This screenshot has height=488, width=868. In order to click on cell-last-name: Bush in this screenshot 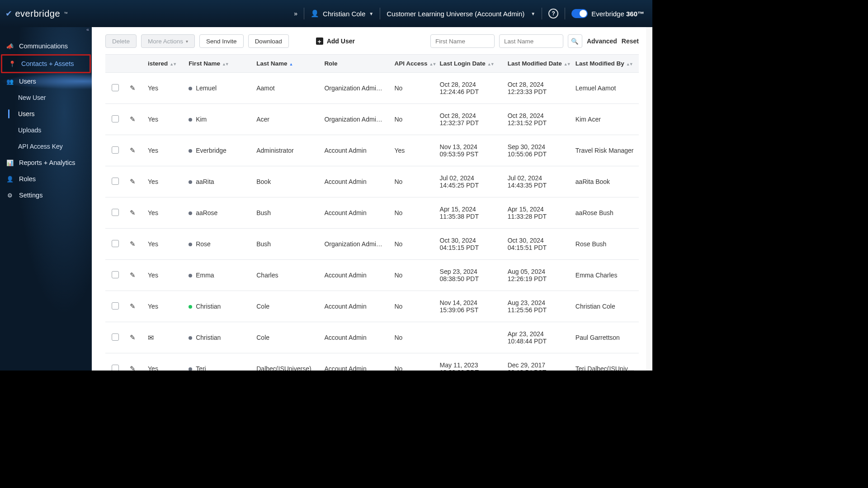, I will do `click(286, 213)`.